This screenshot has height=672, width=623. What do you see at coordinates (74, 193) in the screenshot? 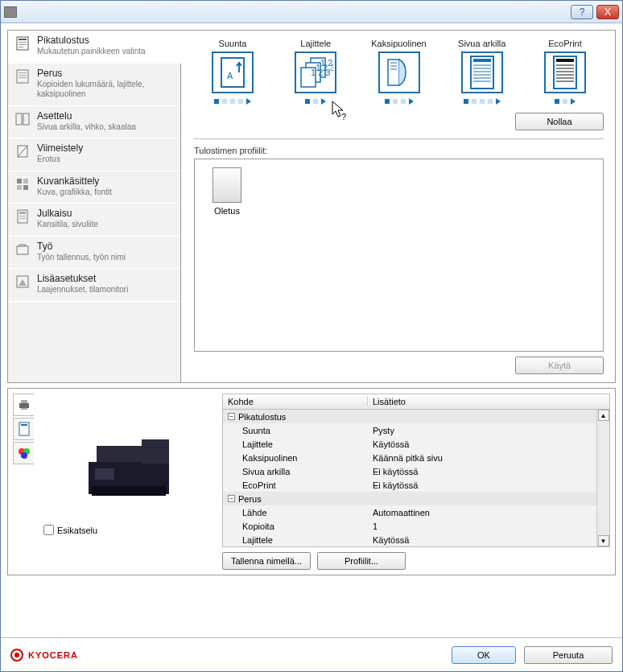
I see `sidebar-item-desc: Kuva, grafiikka, fontit` at bounding box center [74, 193].